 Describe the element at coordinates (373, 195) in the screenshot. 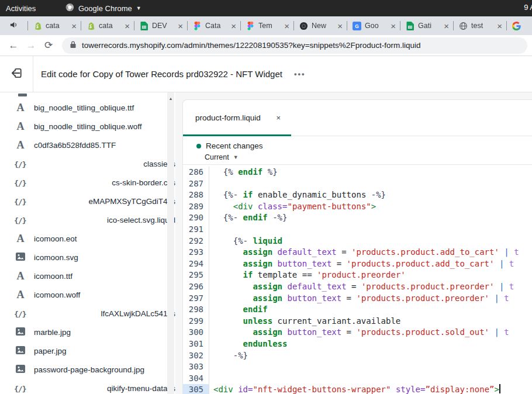

I see `code-line: {%- if enable_dynamic_buttons -%}` at that location.